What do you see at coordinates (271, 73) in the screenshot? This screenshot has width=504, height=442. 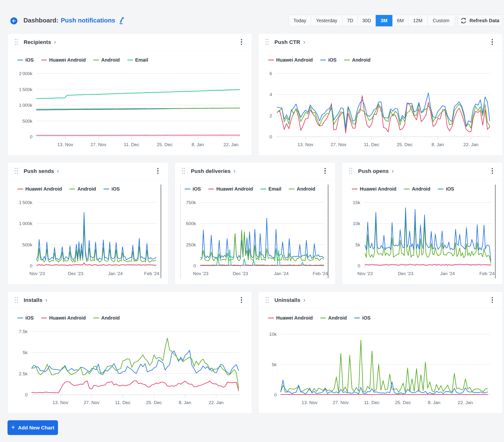 I see `svg-text: 6` at bounding box center [271, 73].